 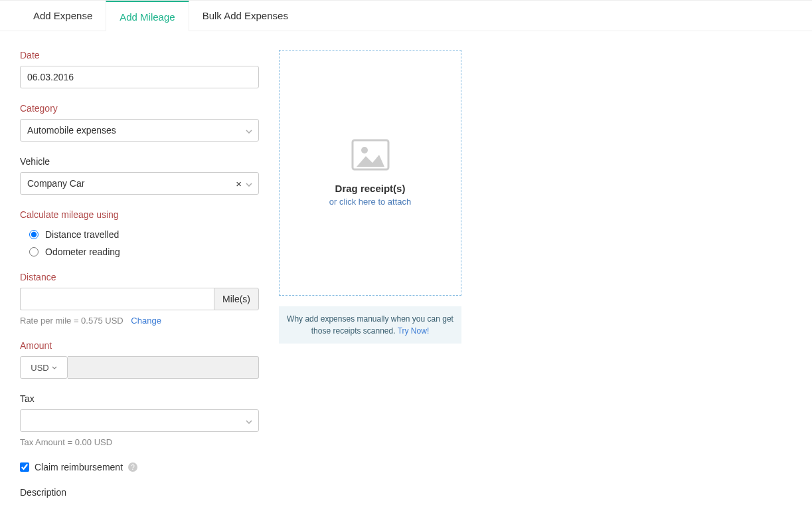 I want to click on try-now-link: Try Now!, so click(x=414, y=331).